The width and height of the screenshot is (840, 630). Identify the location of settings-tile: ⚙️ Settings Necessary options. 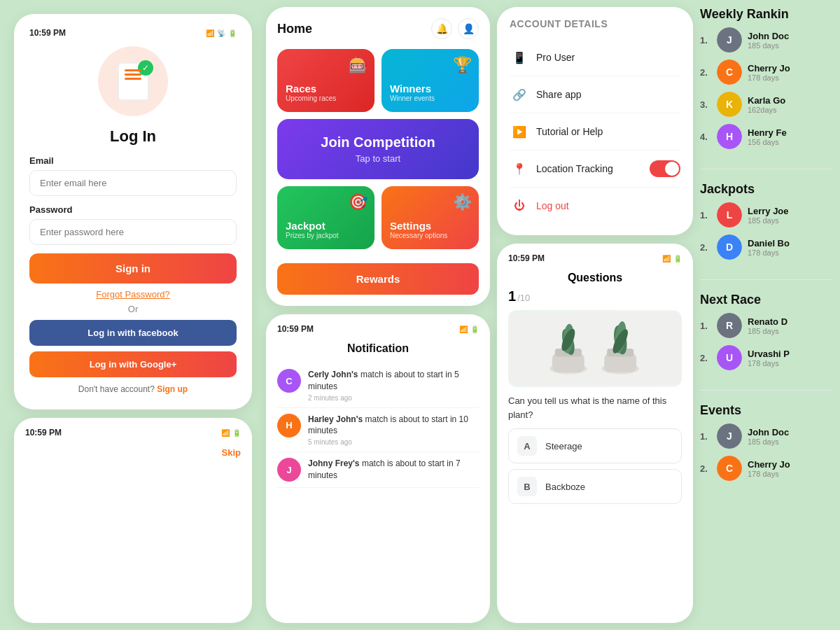
(430, 218).